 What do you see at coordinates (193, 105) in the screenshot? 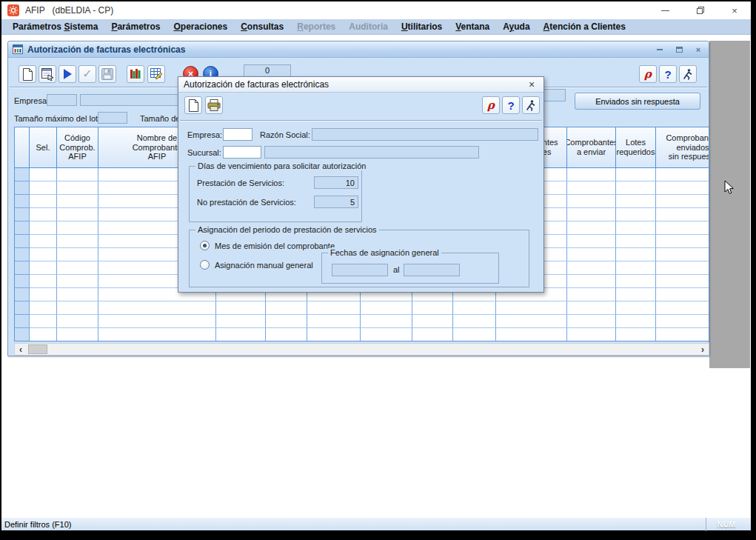
I see `dialog-new-button` at bounding box center [193, 105].